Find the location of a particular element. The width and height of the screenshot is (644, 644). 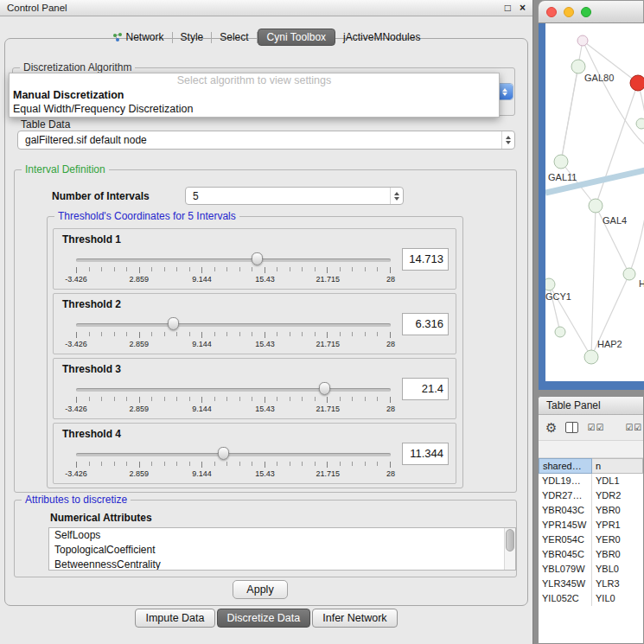

network-node-hap2 is located at coordinates (591, 357).